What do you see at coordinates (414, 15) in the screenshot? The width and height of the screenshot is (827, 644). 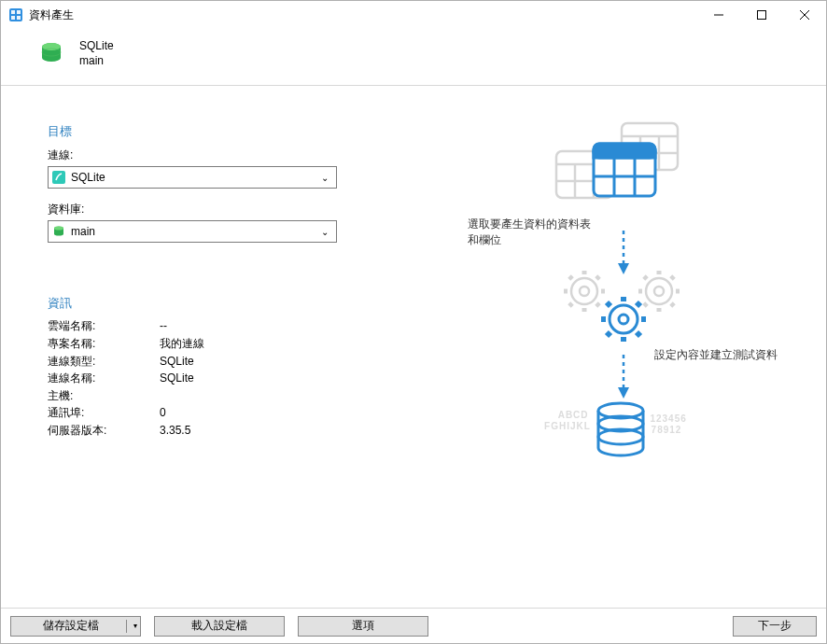 I see `titlebar: 資料產生` at bounding box center [414, 15].